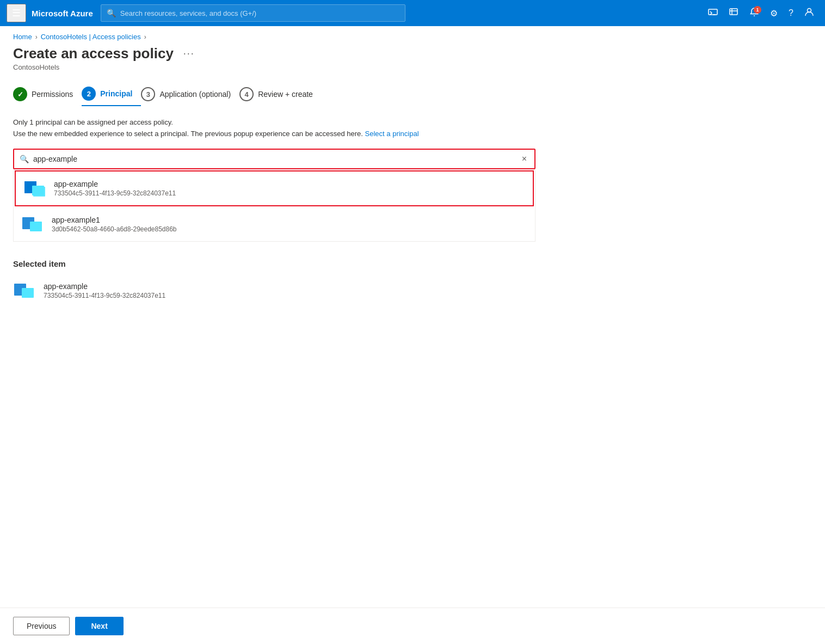 The image size is (825, 644). I want to click on step-label-2: Principal, so click(116, 94).